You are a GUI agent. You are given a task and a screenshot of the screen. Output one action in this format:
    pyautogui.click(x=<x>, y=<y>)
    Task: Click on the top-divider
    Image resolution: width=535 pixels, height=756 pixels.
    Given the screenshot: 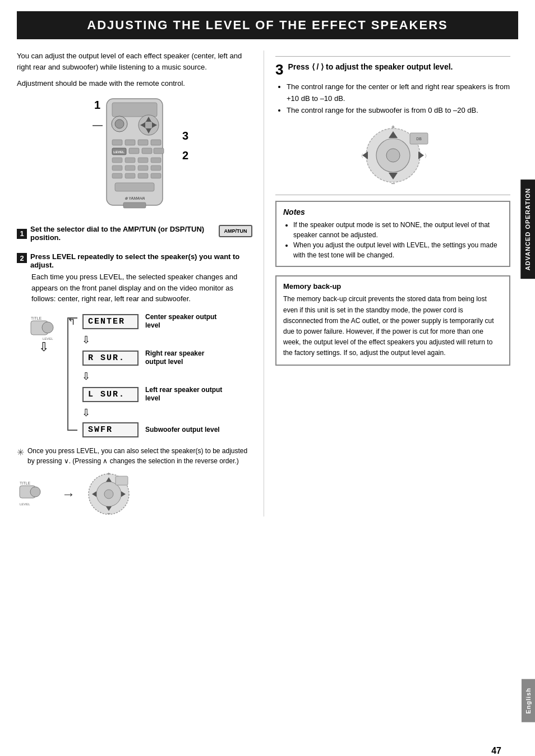 What is the action you would take?
    pyautogui.click(x=393, y=56)
    